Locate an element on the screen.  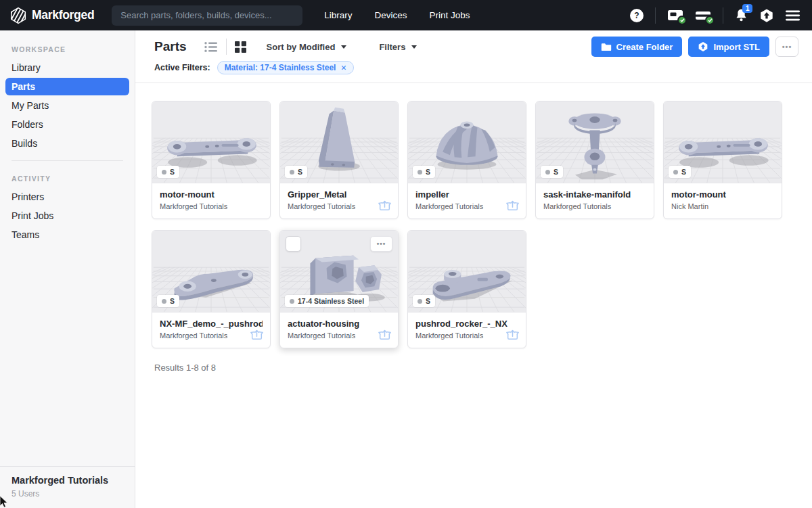
grid-view-icon is located at coordinates (241, 47).